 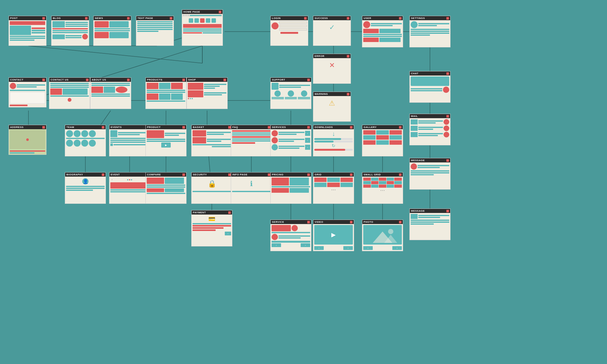 What do you see at coordinates (332, 56) in the screenshot?
I see `card-header-error: ERROR` at bounding box center [332, 56].